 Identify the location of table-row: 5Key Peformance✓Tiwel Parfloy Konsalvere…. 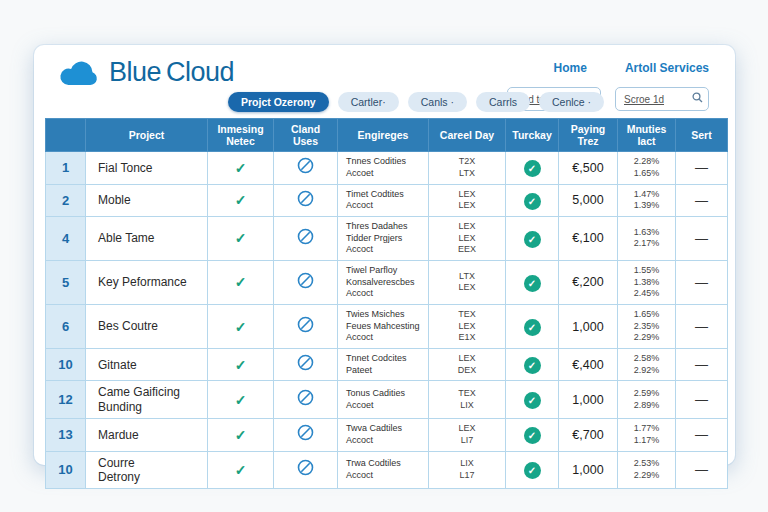
(387, 282).